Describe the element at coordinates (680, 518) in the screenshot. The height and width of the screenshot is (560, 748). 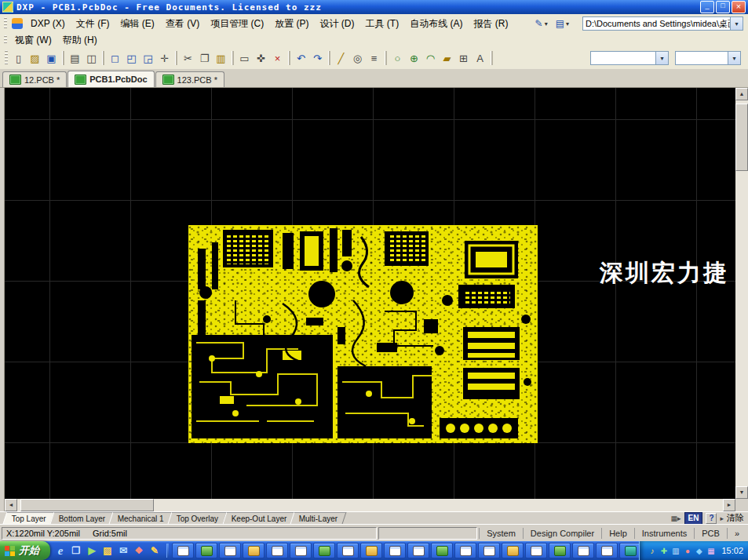
I see `expand-arrow-icon: ▸` at that location.